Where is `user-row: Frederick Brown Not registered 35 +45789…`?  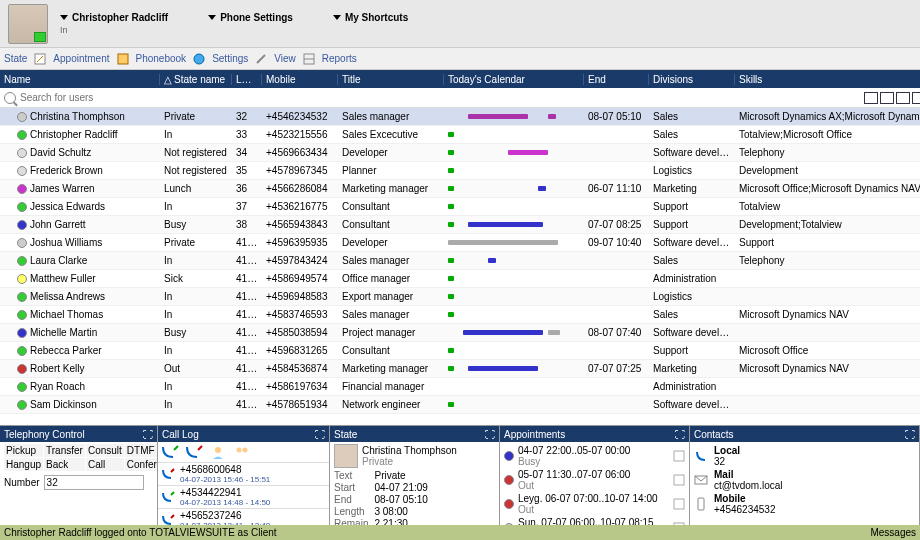 user-row: Frederick Brown Not registered 35 +45789… is located at coordinates (460, 171).